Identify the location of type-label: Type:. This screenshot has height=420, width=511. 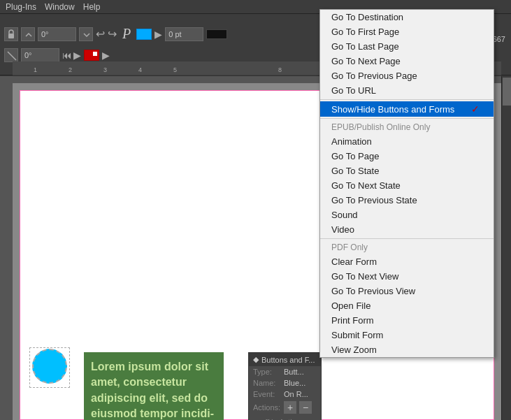
(267, 372).